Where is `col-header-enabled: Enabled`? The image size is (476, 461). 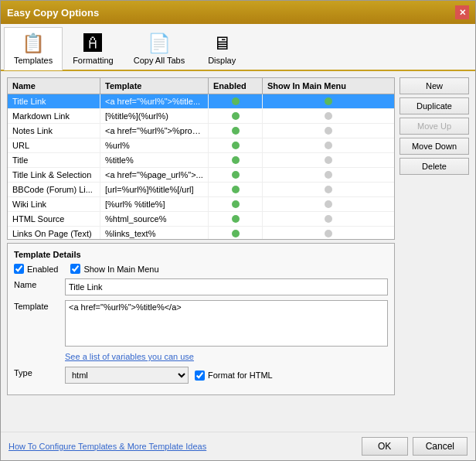 col-header-enabled: Enabled is located at coordinates (236, 86).